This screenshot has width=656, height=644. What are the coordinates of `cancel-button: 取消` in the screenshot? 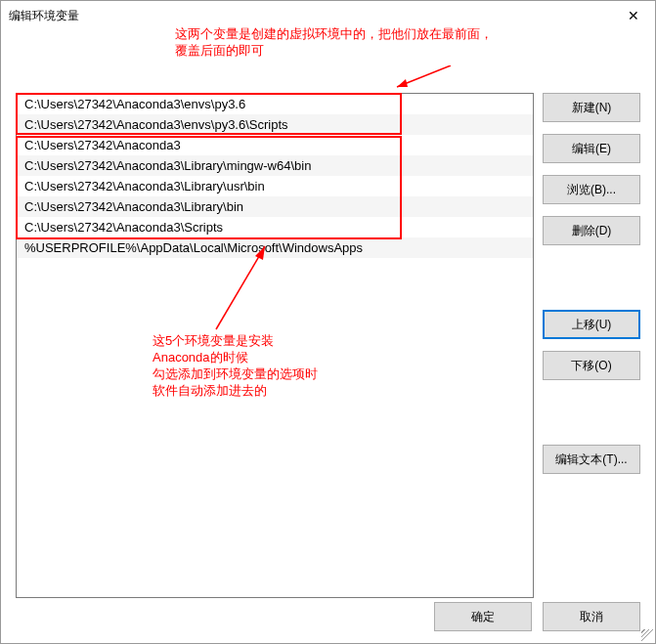 It's located at (591, 617).